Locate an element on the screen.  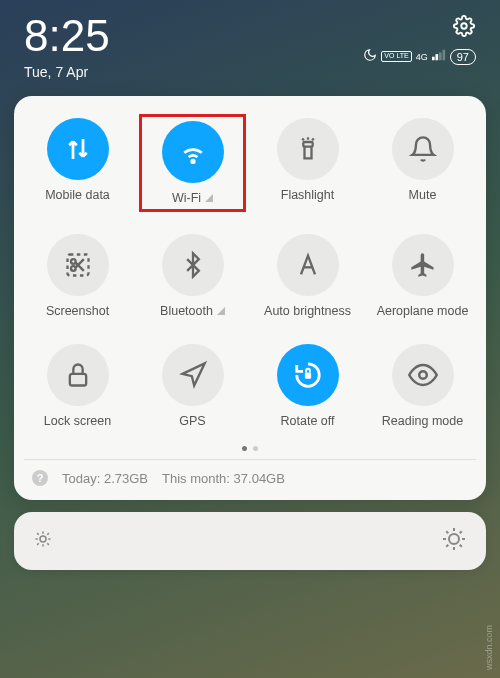
battery-indicator: 97 is located at coordinates (463, 57).